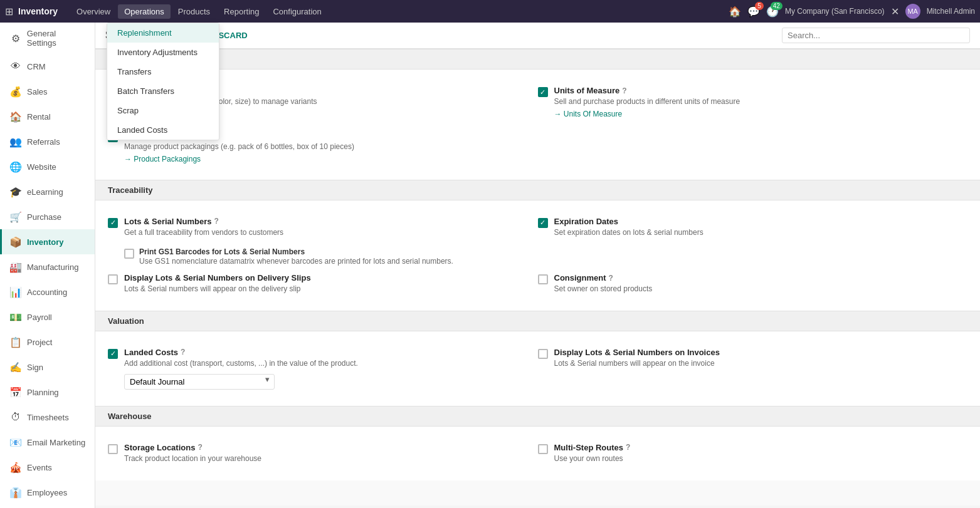  I want to click on sidebar-item-elearning: 🎓 eLearning, so click(48, 192).